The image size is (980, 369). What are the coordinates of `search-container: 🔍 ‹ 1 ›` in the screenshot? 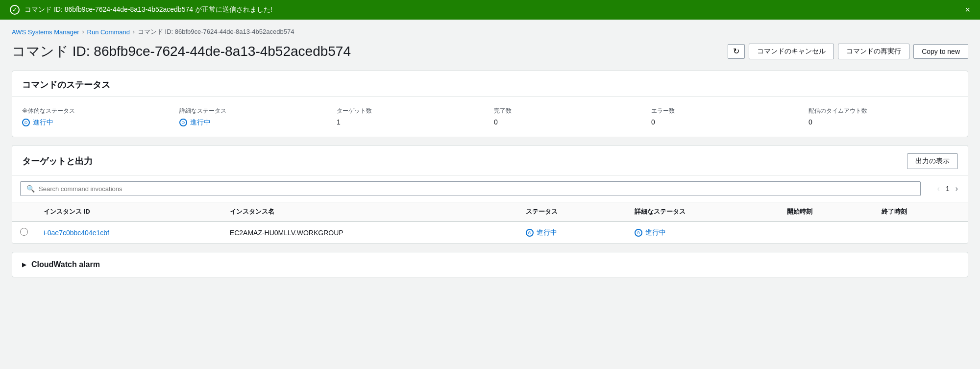 It's located at (490, 189).